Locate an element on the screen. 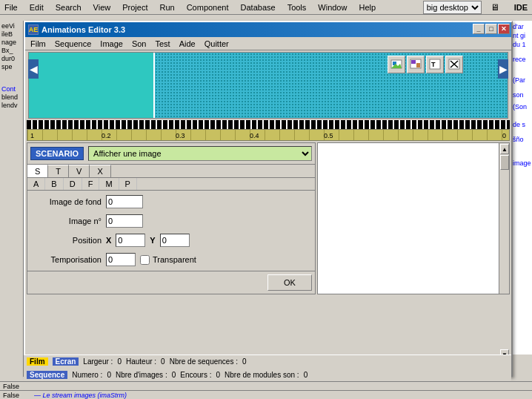 The image size is (532, 399). timeline-btn-close is located at coordinates (454, 65).